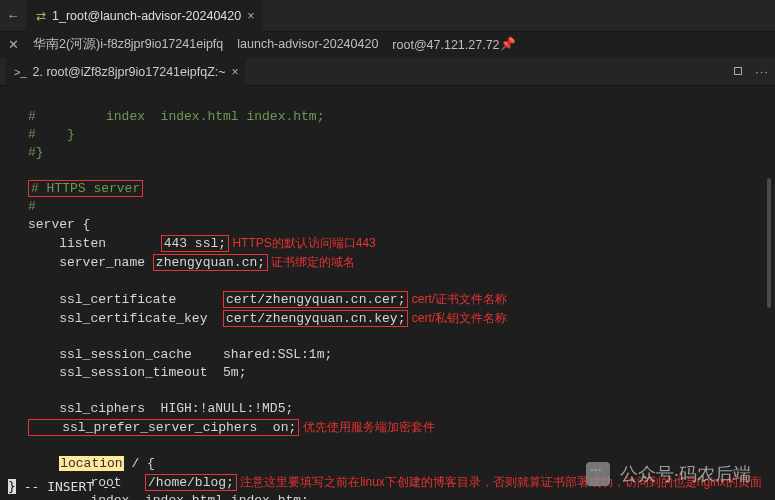 Image resolution: width=775 pixels, height=500 pixels. I want to click on file-tab: ⇄ 1_root@launch-advisor-20240420 ×, so click(144, 16).